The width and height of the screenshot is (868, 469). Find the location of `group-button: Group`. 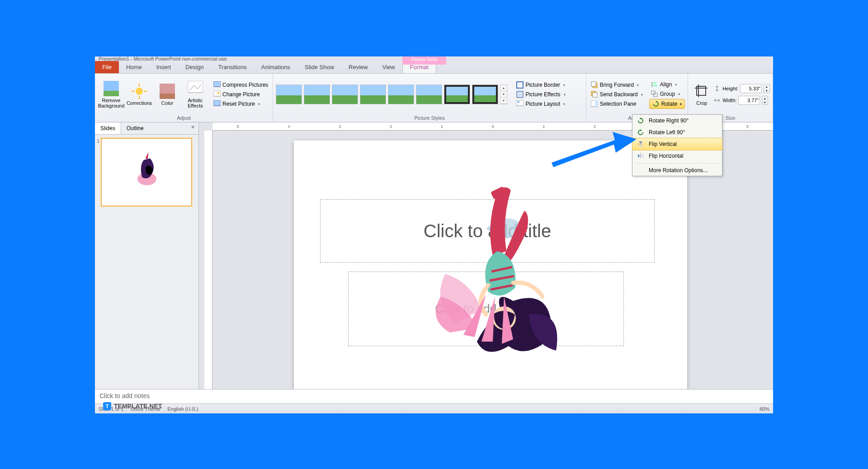

group-button: Group is located at coordinates (667, 94).